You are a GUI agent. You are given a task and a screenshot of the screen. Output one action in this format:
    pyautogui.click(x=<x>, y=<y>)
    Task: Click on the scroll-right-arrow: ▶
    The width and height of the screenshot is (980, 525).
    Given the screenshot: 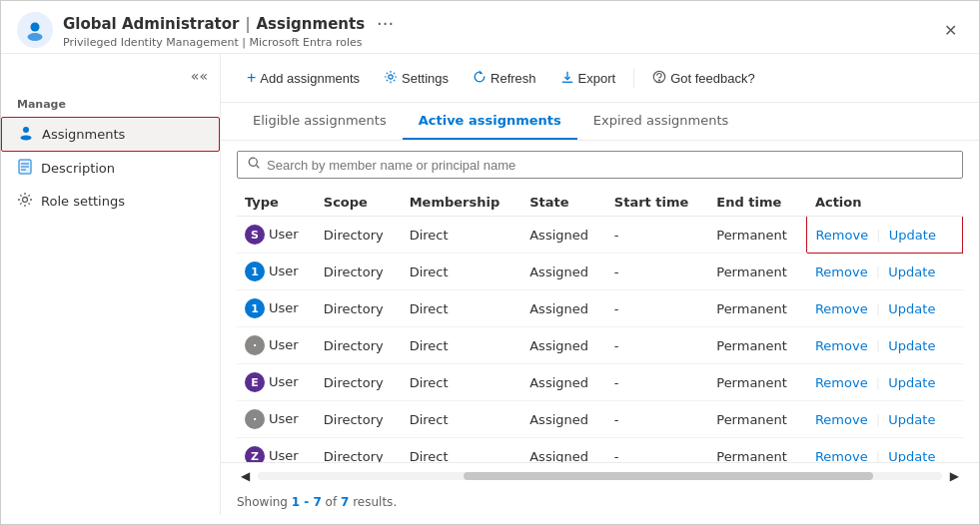 What is the action you would take?
    pyautogui.click(x=955, y=476)
    